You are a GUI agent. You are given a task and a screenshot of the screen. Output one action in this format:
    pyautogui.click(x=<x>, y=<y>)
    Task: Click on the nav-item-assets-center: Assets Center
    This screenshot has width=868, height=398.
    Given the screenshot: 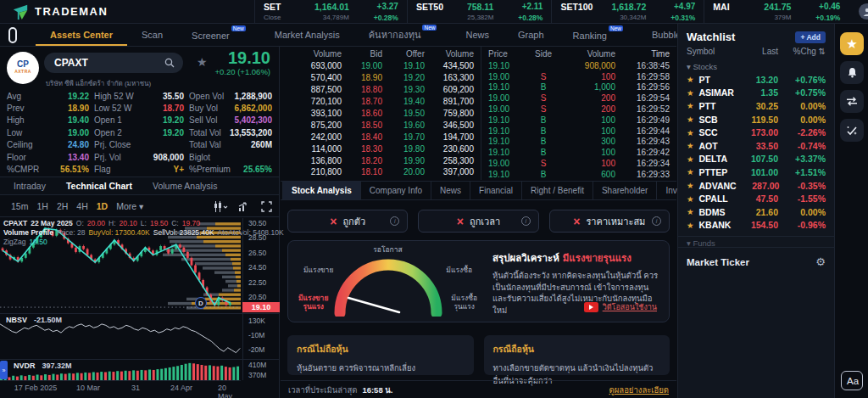 What is the action you would take?
    pyautogui.click(x=81, y=35)
    